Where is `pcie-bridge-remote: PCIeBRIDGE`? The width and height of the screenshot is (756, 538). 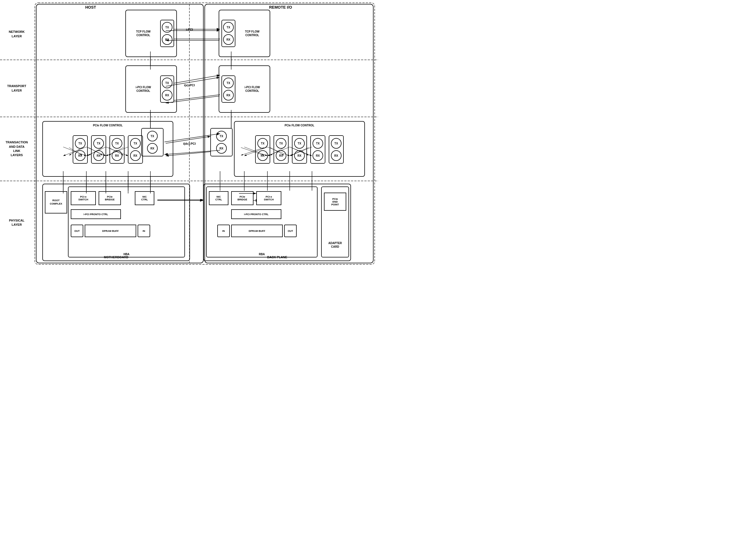 pcie-bridge-remote: PCIeBRIDGE is located at coordinates (242, 198).